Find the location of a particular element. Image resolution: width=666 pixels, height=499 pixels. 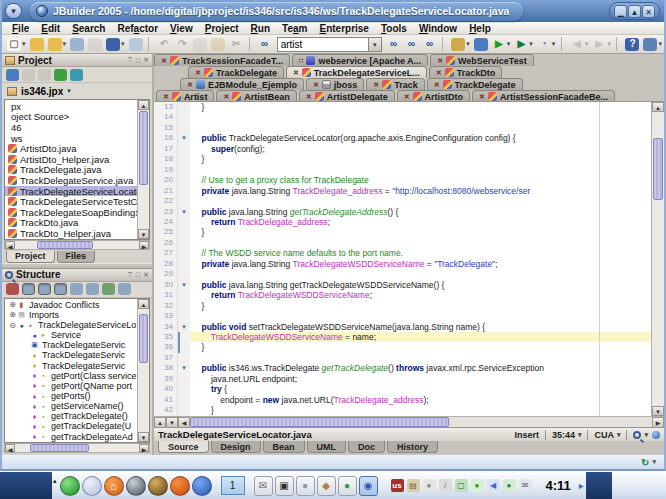

editor-vscroll-thumb is located at coordinates (658, 169).